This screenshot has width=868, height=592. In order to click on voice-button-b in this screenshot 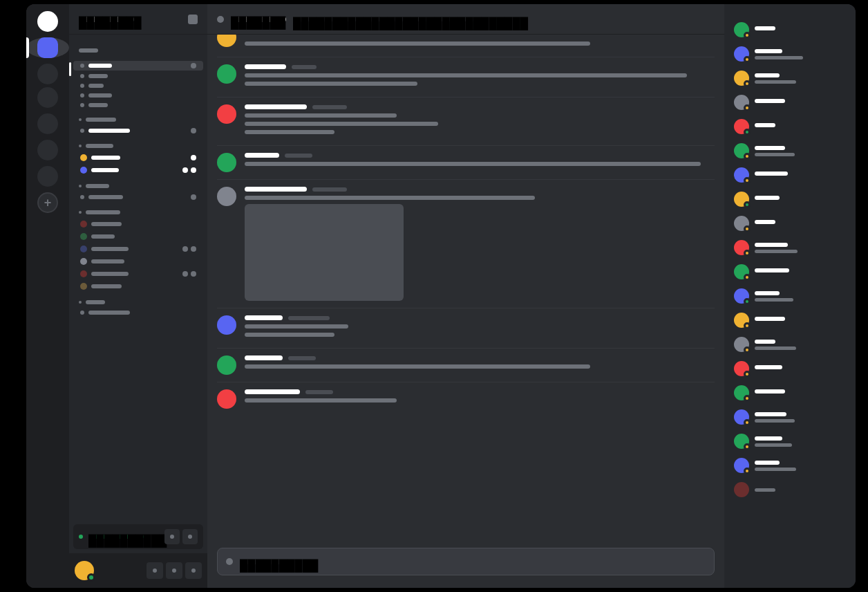, I will do `click(190, 537)`.